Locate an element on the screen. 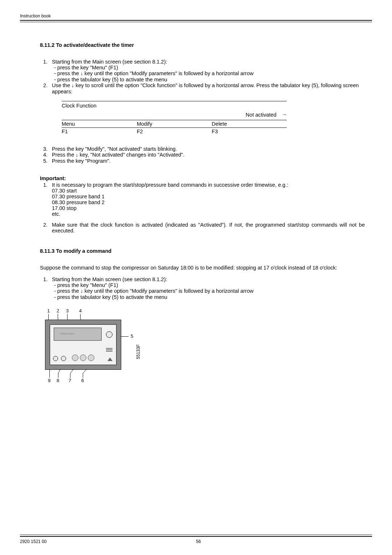 The height and width of the screenshot is (555, 392). screen-cell: F1 is located at coordinates (99, 131).